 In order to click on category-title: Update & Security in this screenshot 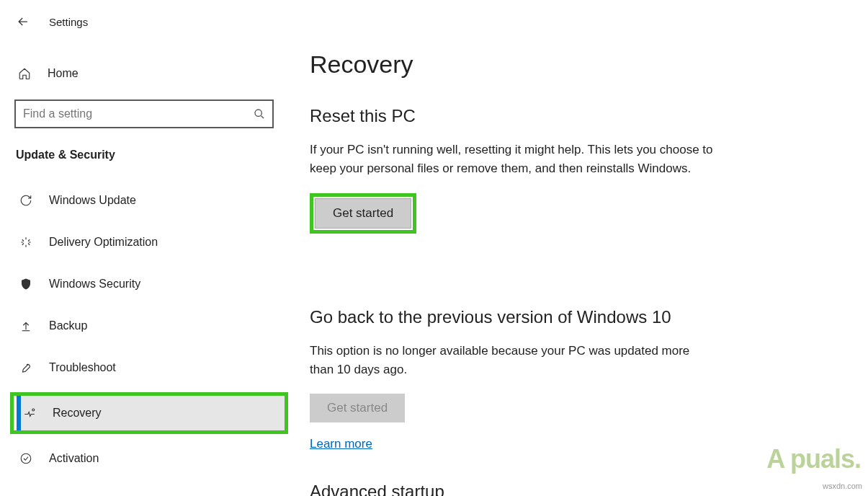, I will do `click(151, 155)`.